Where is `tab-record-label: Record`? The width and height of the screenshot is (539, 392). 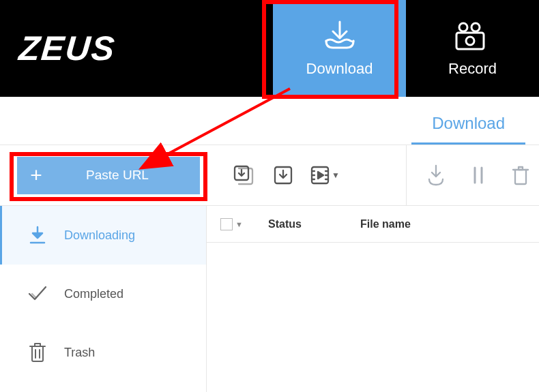
tab-record-label: Record is located at coordinates (472, 69).